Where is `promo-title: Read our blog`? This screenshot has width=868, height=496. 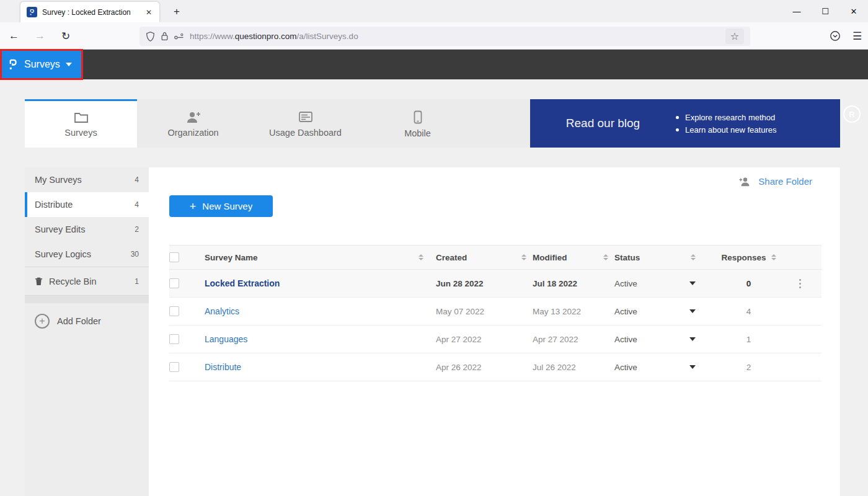
promo-title: Read our blog is located at coordinates (603, 123).